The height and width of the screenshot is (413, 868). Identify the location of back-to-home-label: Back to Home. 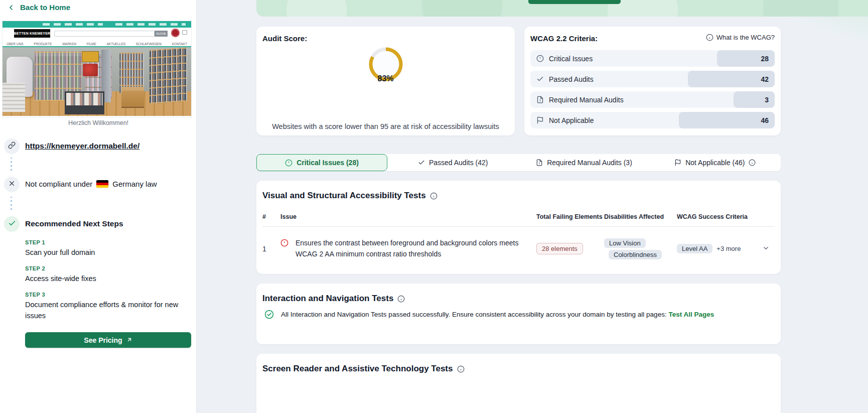
(45, 7).